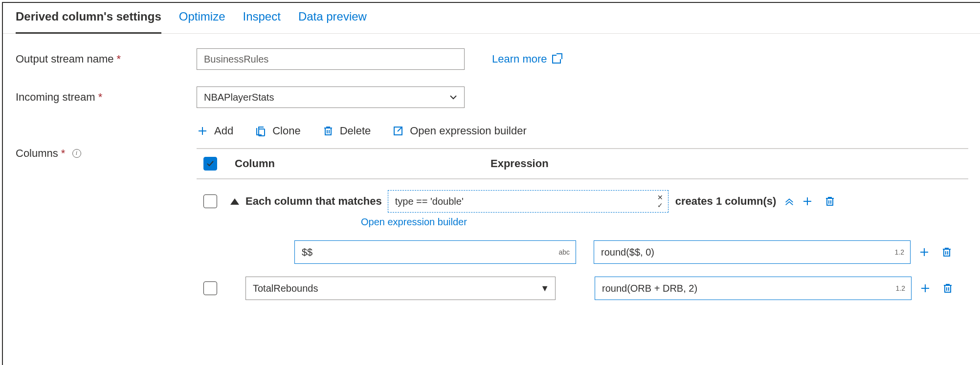 The image size is (980, 365). Describe the element at coordinates (333, 21) in the screenshot. I see `tab-preview: Data preview` at that location.